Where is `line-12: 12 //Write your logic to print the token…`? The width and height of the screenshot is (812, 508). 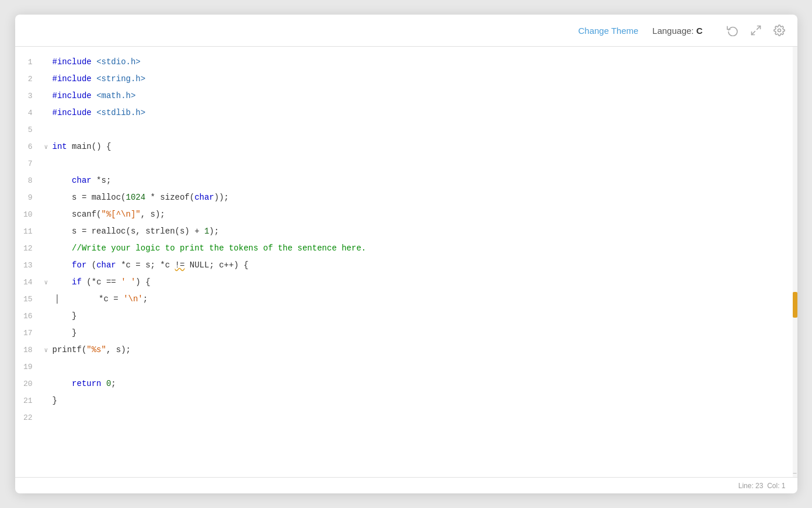 line-12: 12 //Write your logic to print the token… is located at coordinates (406, 249).